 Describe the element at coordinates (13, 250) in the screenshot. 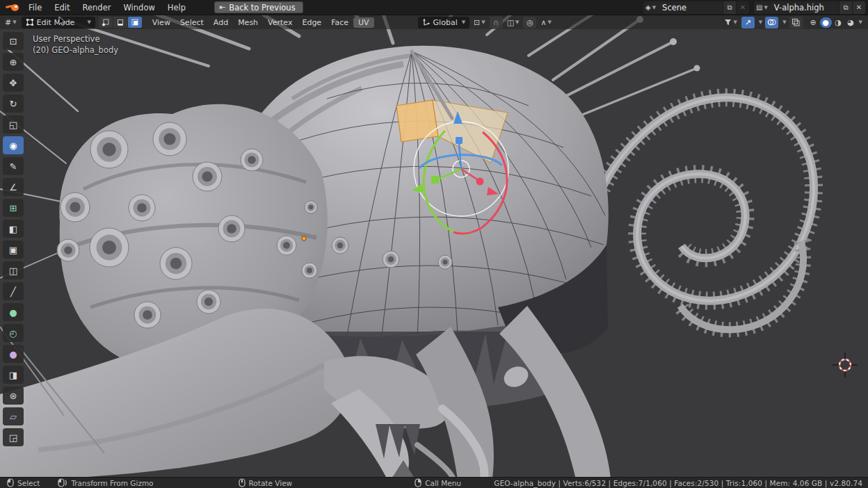

I see `tool-inset-faces-button: ▣` at that location.